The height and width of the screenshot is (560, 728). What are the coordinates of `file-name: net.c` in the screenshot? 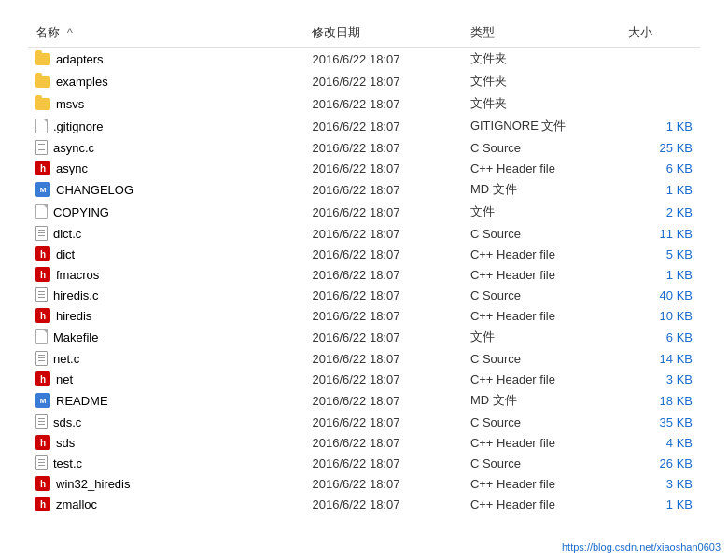 It's located at (66, 358).